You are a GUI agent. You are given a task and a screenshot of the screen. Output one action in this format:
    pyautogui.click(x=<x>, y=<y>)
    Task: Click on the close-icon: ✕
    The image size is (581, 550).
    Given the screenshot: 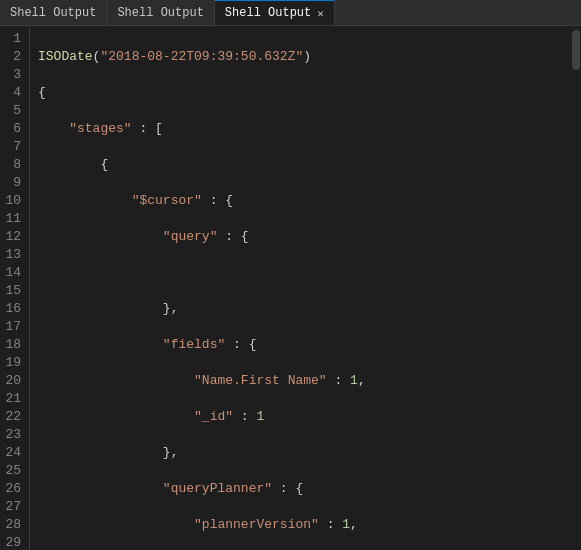 What is the action you would take?
    pyautogui.click(x=320, y=14)
    